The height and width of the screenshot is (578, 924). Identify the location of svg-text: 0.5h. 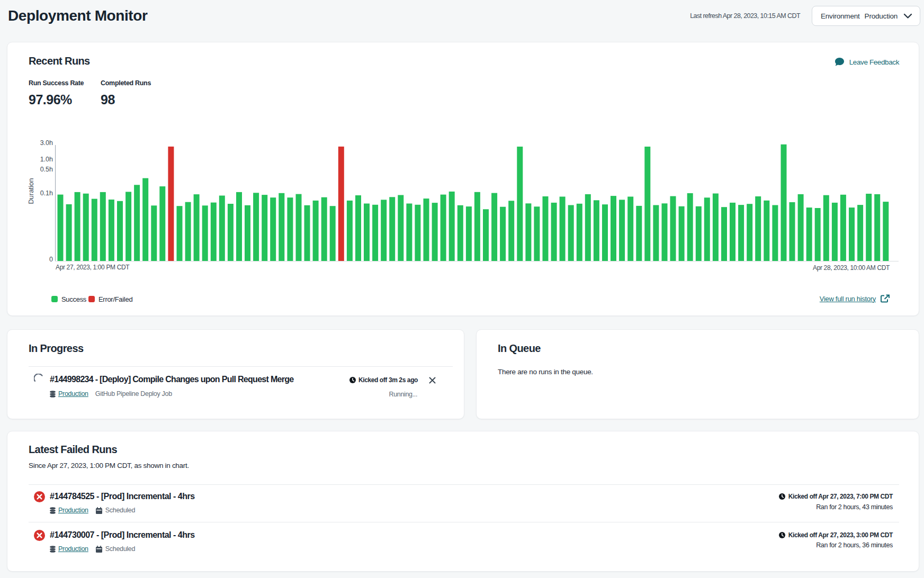
(47, 169).